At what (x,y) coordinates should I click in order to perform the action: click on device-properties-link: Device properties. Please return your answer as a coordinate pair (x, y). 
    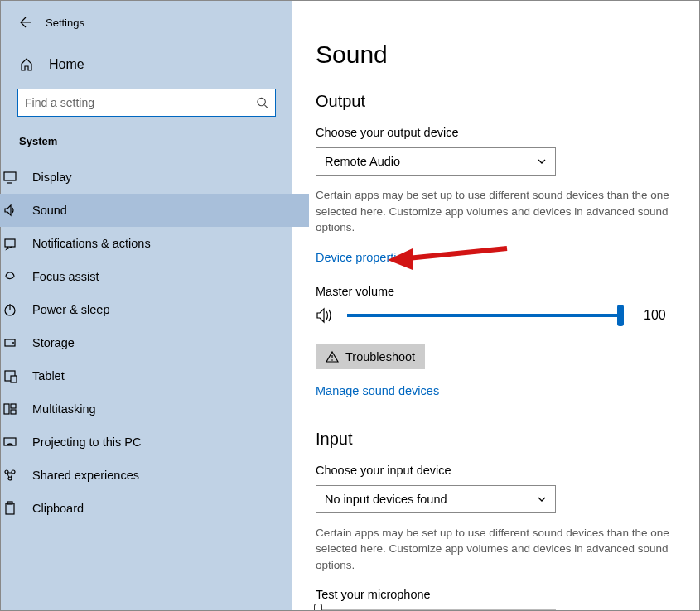
    Looking at the image, I should click on (363, 257).